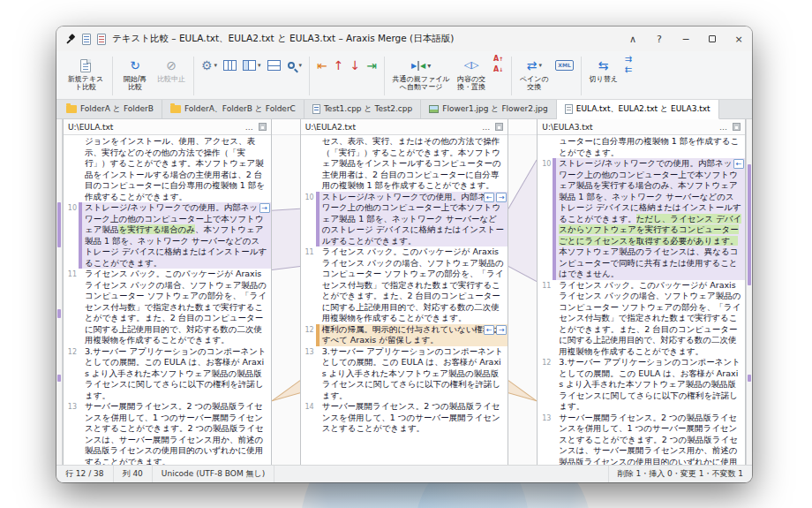  I want to click on first-difference-button: ⇤, so click(322, 65).